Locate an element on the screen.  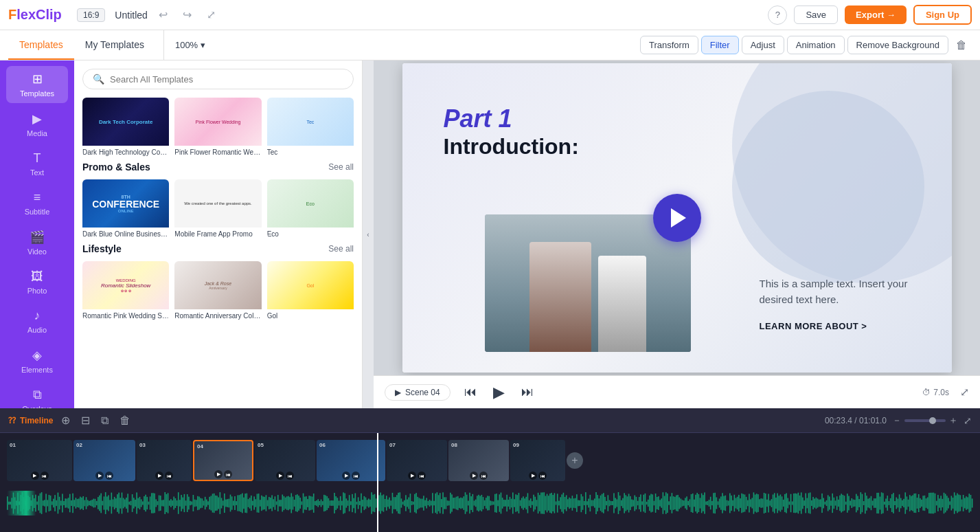
save-button: Save is located at coordinates (816, 15).